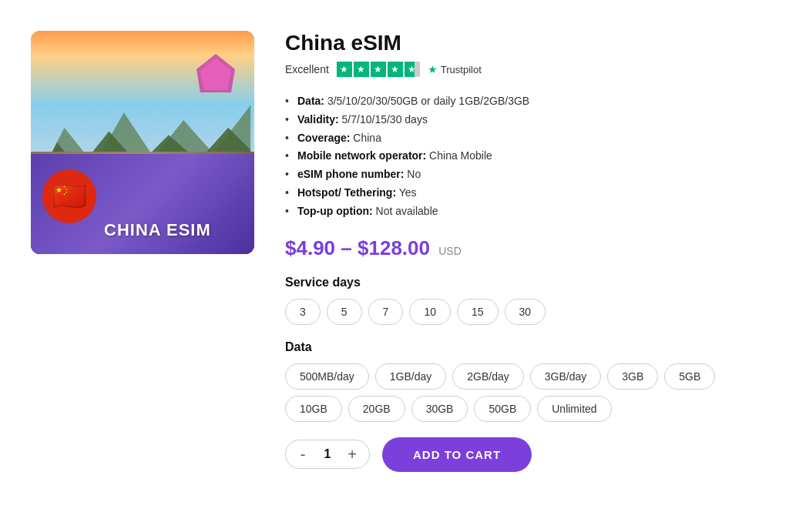 This screenshot has width=789, height=532. I want to click on data-2gb: 2GB/day, so click(488, 376).